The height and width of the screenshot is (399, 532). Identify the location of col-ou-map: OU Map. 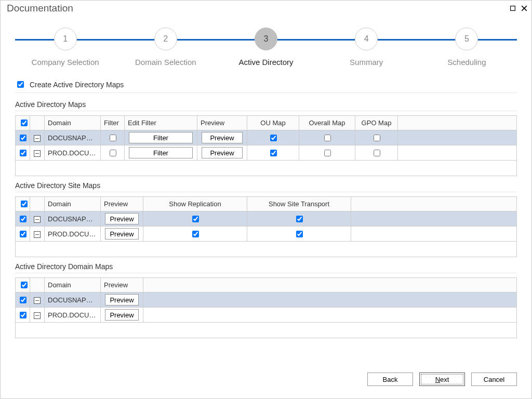
(273, 123).